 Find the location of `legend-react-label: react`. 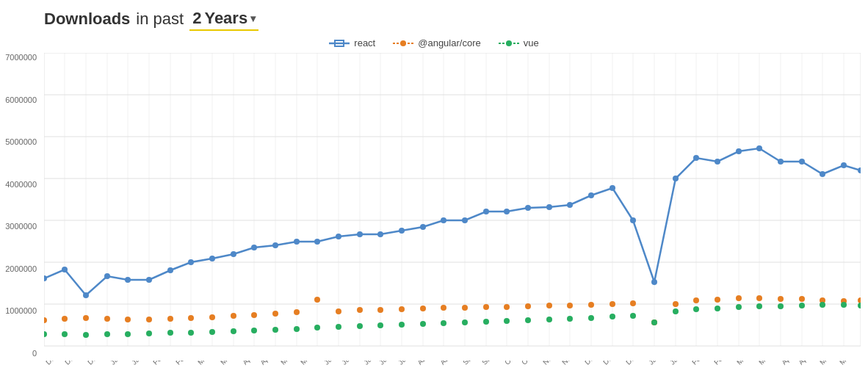

legend-react-label: react is located at coordinates (364, 43).